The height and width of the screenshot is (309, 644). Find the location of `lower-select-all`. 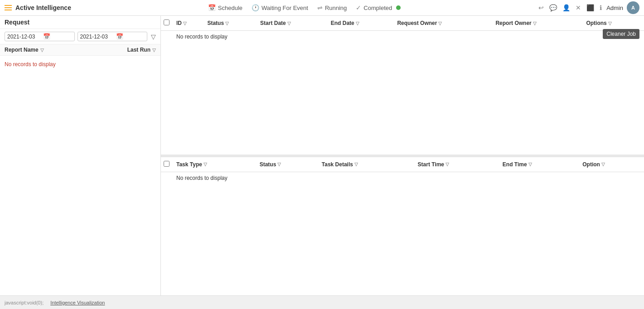

lower-select-all is located at coordinates (167, 164).